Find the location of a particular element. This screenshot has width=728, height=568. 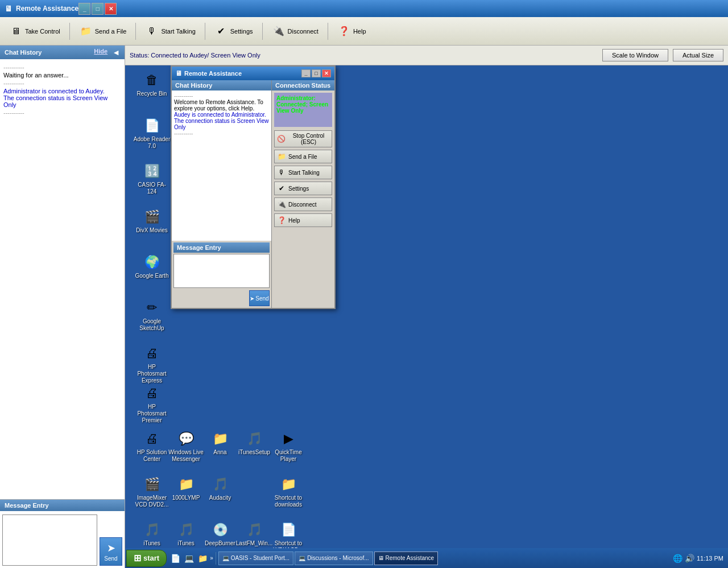

inner-disconnect-button: 🔌 Disconnect is located at coordinates (303, 204).